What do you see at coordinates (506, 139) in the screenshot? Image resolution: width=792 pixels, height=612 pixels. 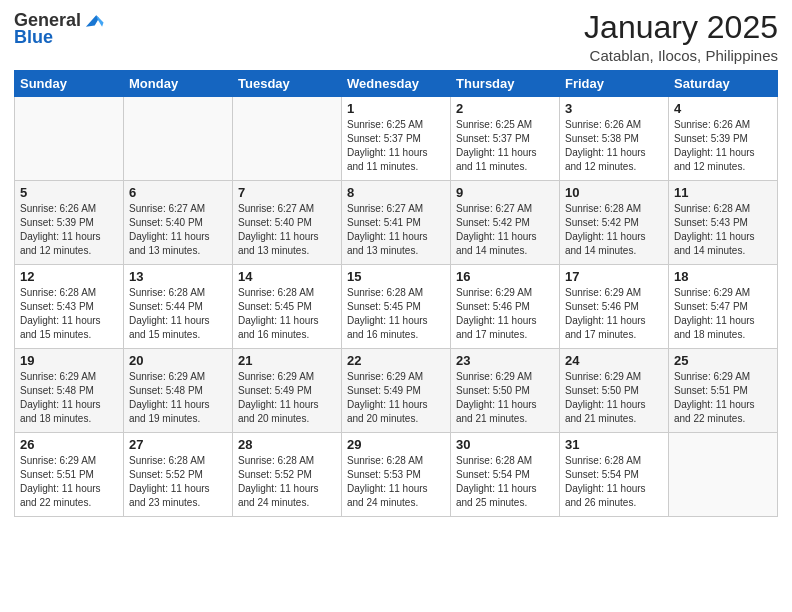 I see `calendar-cell: 2Sunrise: 6:25 AMSunset: 5:37 PMDaylight…` at bounding box center [506, 139].